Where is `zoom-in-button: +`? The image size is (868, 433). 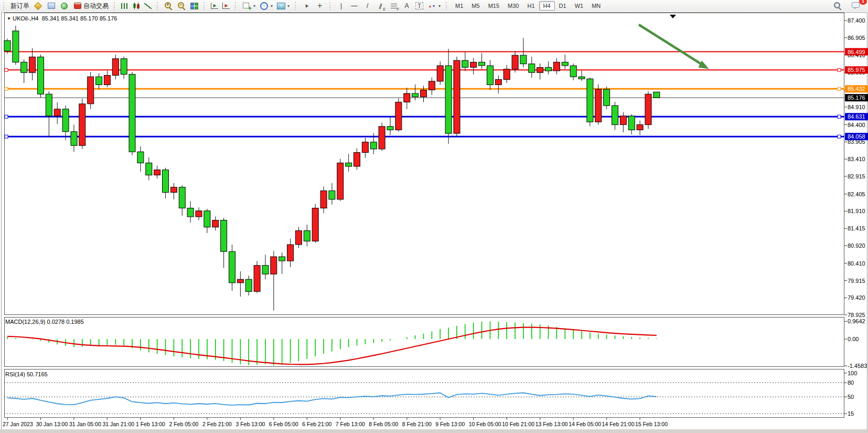 zoom-in-button: + is located at coordinates (169, 6).